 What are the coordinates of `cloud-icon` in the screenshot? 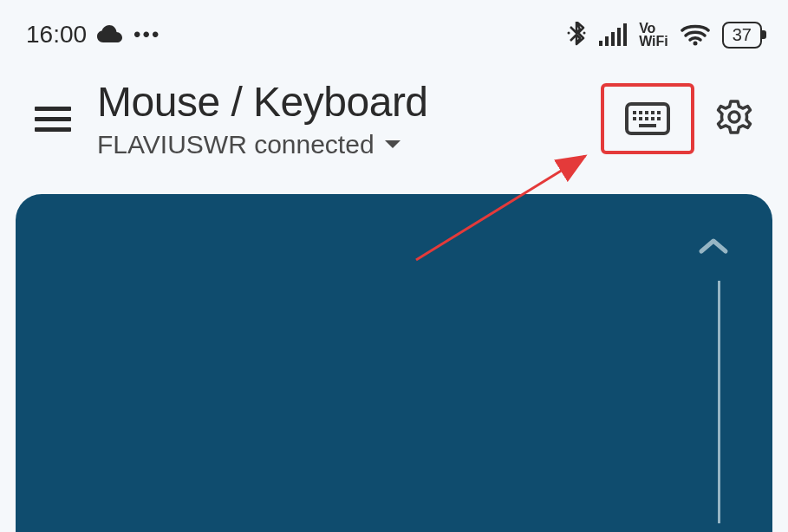 It's located at (110, 35).